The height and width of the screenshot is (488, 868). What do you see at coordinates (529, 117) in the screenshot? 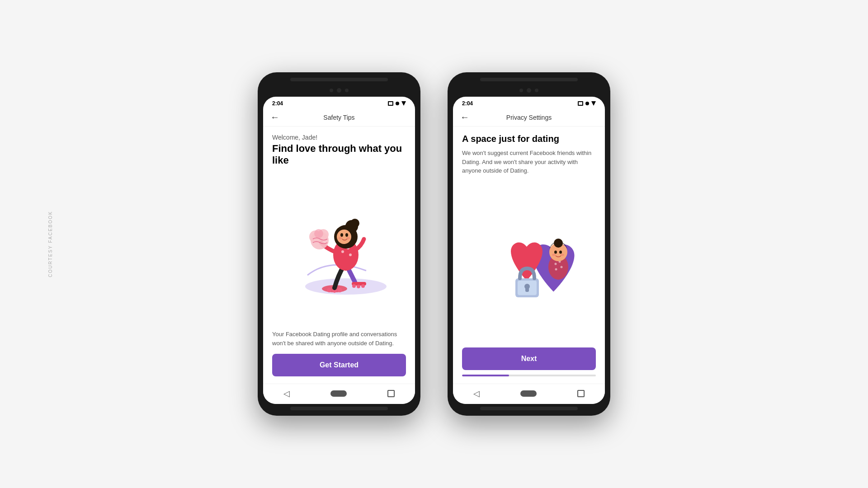
I see `app-header-2: ← Privacy Settings` at bounding box center [529, 117].